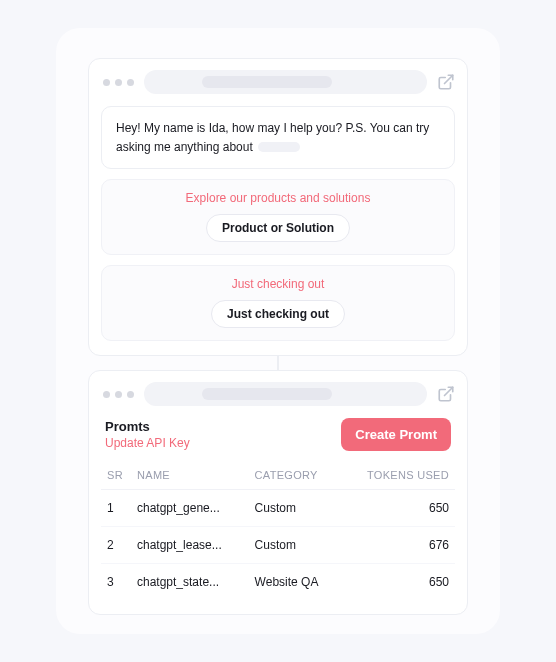 The height and width of the screenshot is (662, 556). What do you see at coordinates (116, 546) in the screenshot?
I see `cell-sr: 2` at bounding box center [116, 546].